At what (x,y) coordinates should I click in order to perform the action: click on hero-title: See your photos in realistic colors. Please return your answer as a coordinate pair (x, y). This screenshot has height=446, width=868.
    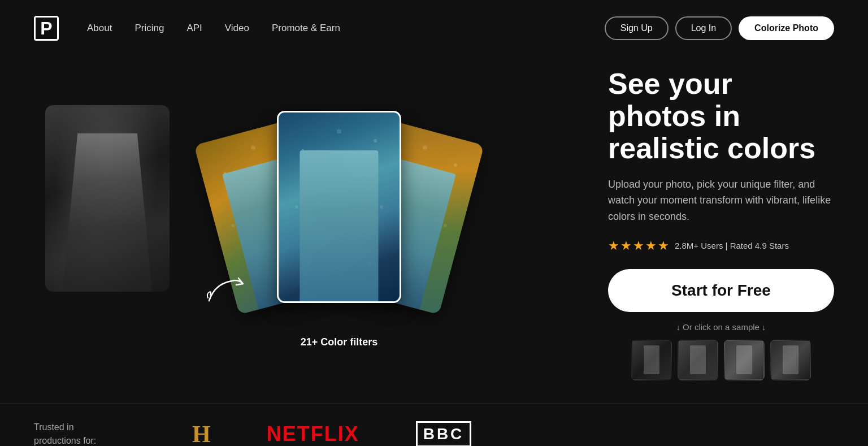
    Looking at the image, I should click on (721, 116).